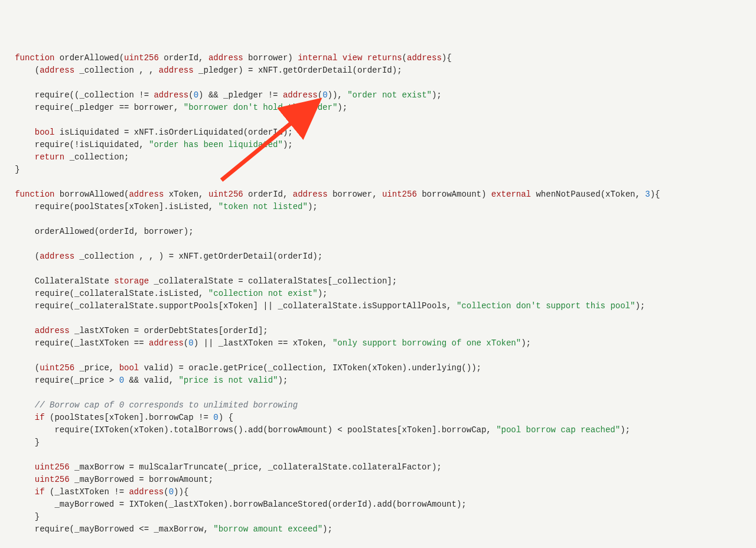 This screenshot has width=756, height=548. What do you see at coordinates (106, 480) in the screenshot?
I see `code-line: uint256 _mayBorrowed = borrowAmount;` at bounding box center [106, 480].